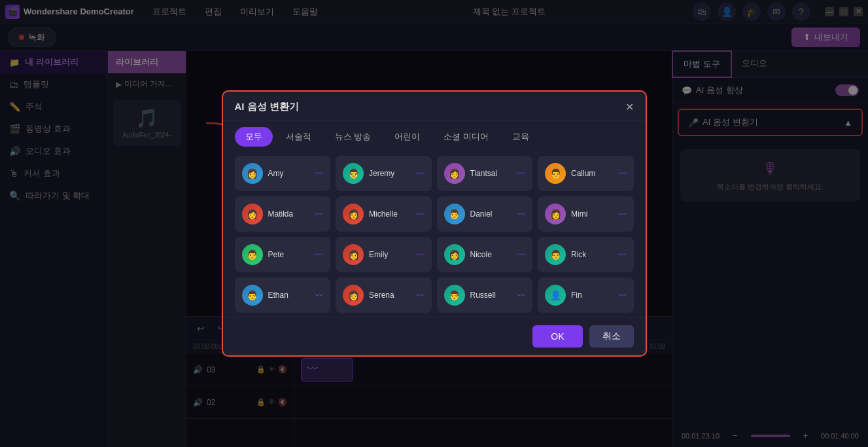 The image size is (868, 447). What do you see at coordinates (592, 255) in the screenshot?
I see `voice-name-rick: Rick` at bounding box center [592, 255].